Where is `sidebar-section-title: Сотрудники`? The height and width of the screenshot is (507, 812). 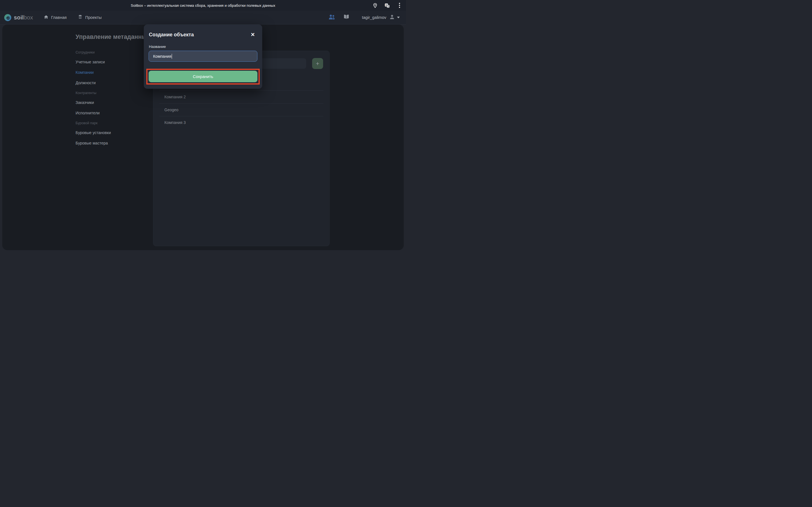 sidebar-section-title: Сотрудники is located at coordinates (109, 52).